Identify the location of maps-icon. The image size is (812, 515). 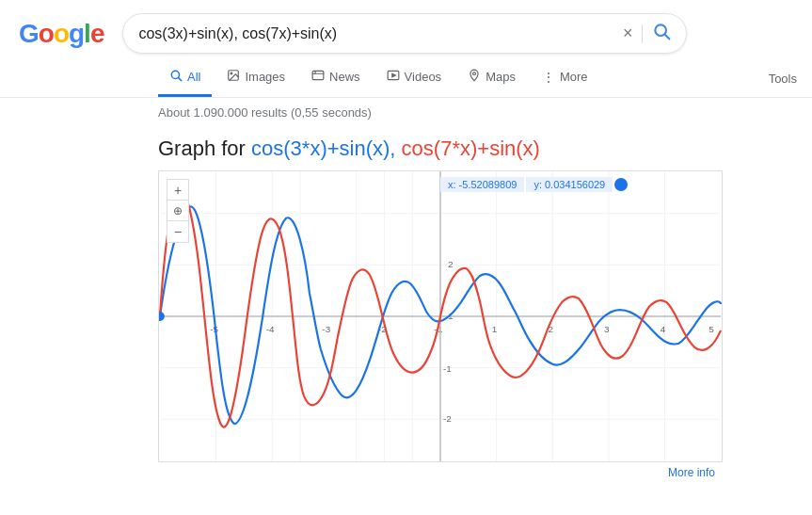
(474, 77).